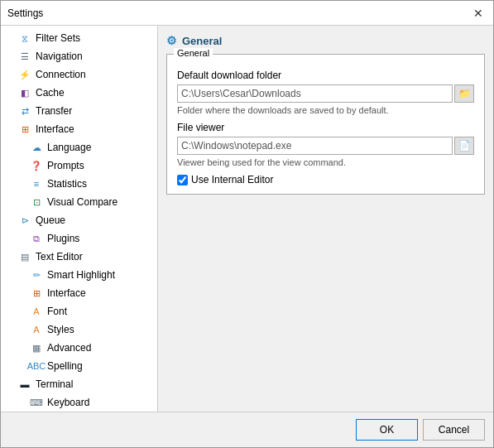  What do you see at coordinates (25, 129) in the screenshot?
I see `interface-icon: ⊞` at bounding box center [25, 129].